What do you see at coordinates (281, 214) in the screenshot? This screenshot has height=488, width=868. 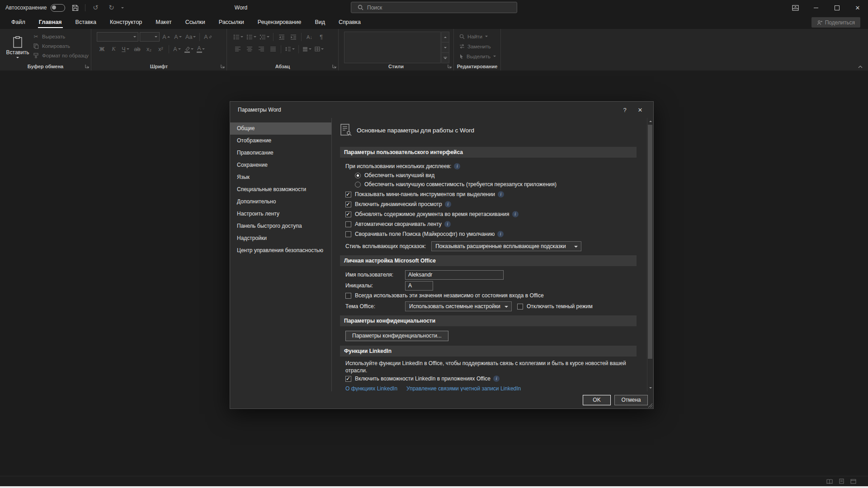 I see `nav-item-customize-ribbon: Настроить ленту` at bounding box center [281, 214].